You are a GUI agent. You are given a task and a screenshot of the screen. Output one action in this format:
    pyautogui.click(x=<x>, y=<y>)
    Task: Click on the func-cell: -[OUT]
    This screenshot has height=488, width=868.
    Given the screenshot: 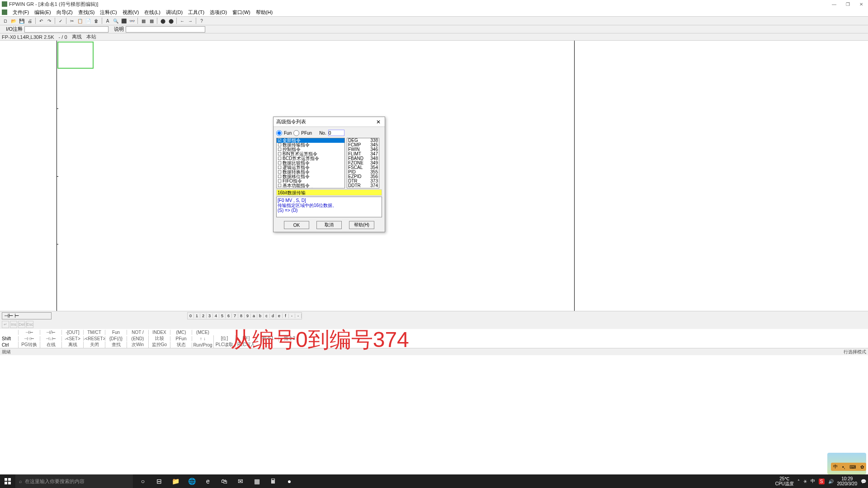 What is the action you would take?
    pyautogui.click(x=72, y=333)
    